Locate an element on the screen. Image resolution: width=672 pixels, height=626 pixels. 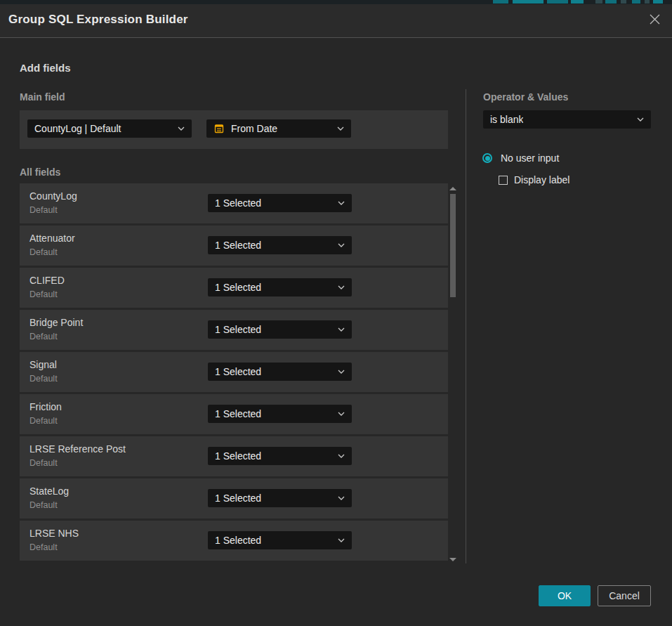
field-name: LRSE Reference Post is located at coordinates (77, 449).